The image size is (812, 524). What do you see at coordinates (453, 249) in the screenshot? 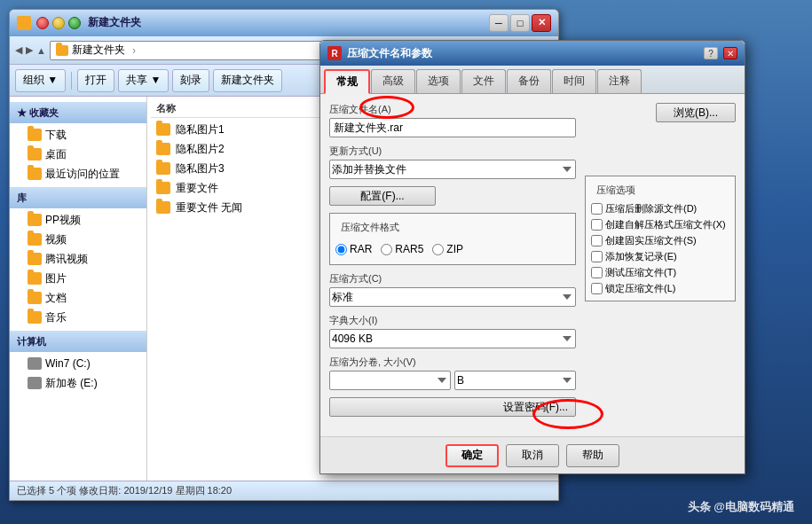
I see `format-radio-group: RAR RAR5 ZIP` at bounding box center [453, 249].